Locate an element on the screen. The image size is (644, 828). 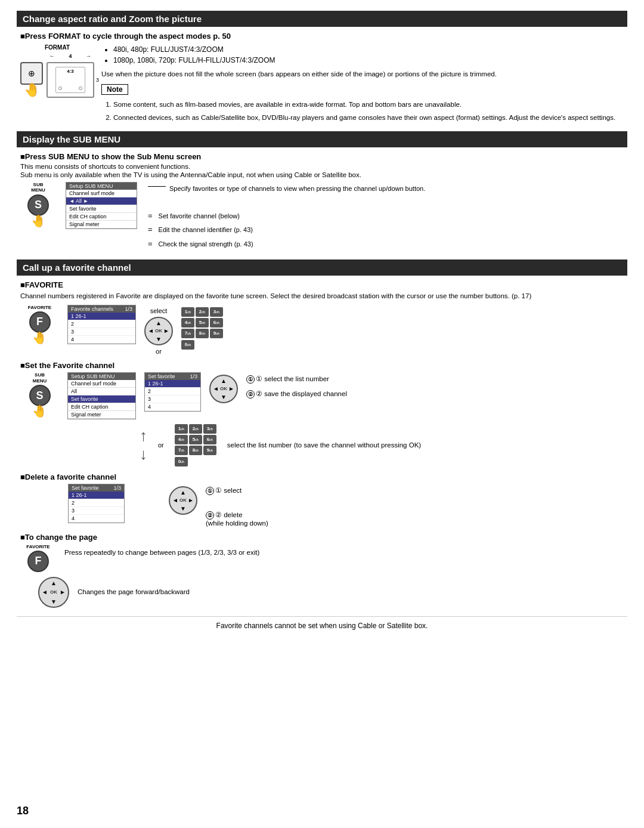
change-page-subsection: ■To change the page FAVORITE F Press rep… is located at coordinates (322, 570).